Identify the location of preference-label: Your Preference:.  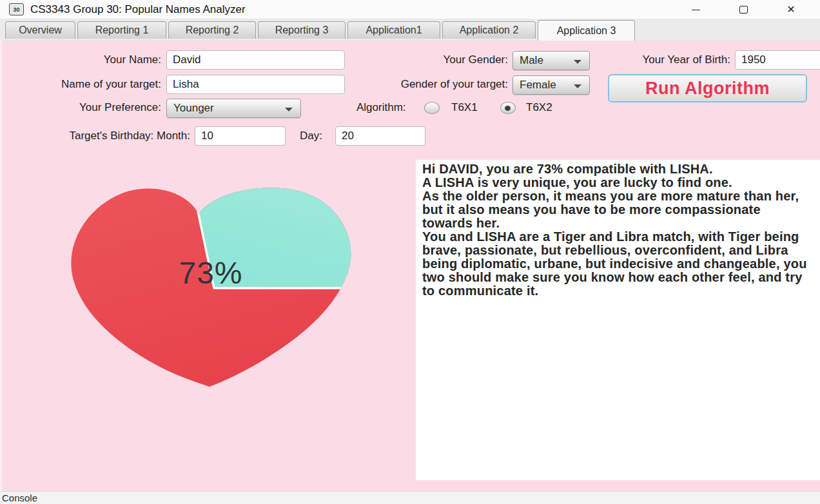
(93, 108).